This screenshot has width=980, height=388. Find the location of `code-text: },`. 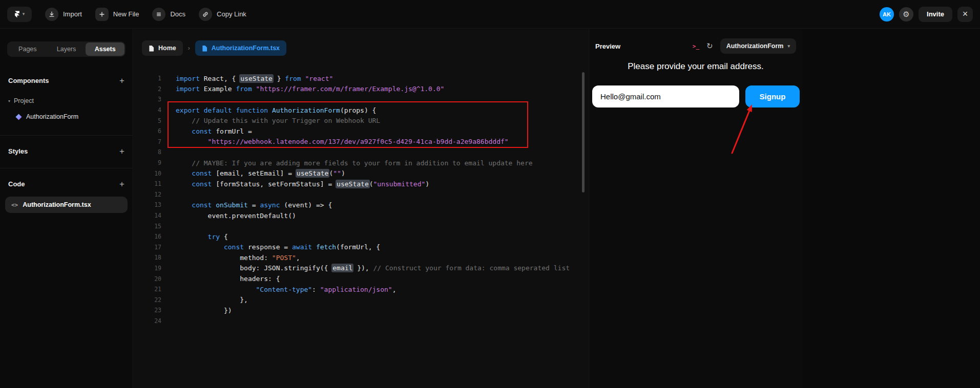

code-text: }, is located at coordinates (205, 300).